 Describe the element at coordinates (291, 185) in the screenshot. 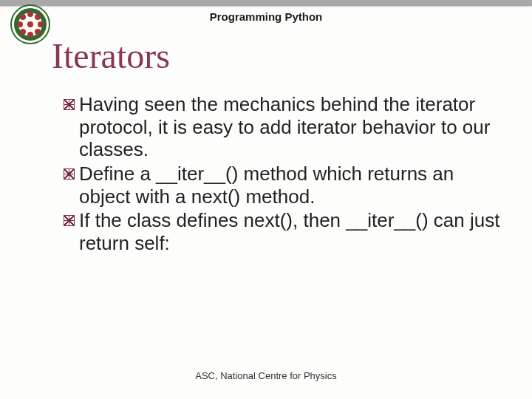

I see `bullet-text: Define a __iter__() method which returns…` at that location.